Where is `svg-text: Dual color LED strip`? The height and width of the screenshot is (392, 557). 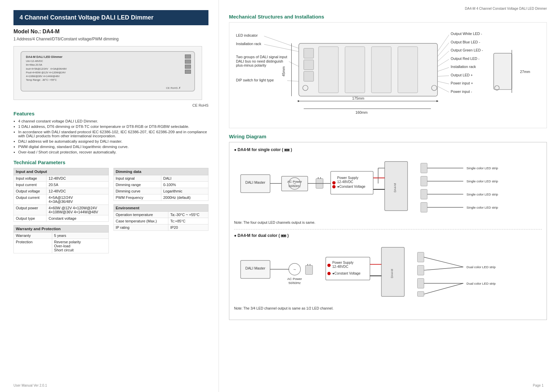 svg-text: Dual color LED strip is located at coordinates (481, 283).